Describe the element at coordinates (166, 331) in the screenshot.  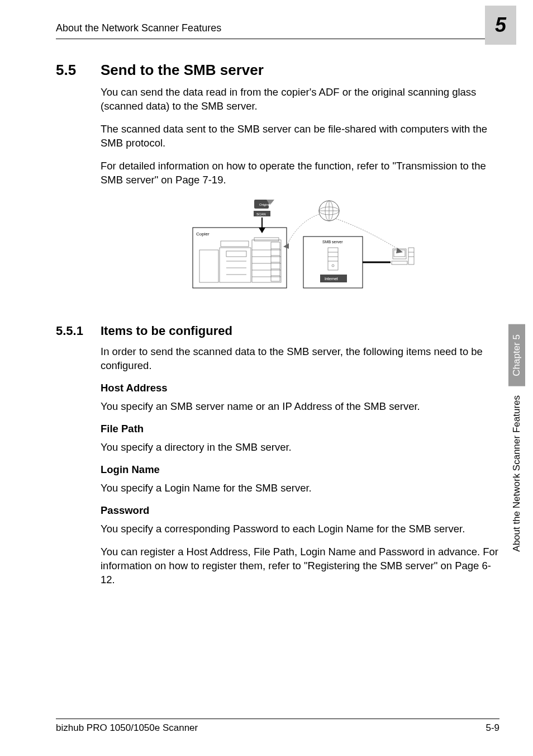
I see `subsection-title: Items to be configured` at that location.